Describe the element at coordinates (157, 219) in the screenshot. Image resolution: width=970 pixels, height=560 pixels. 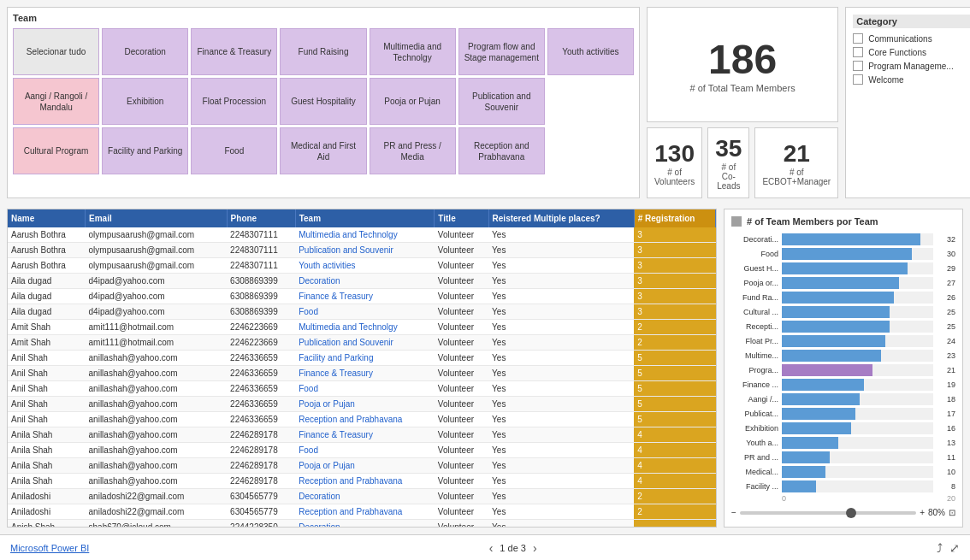
I see `table-header-cell: Email` at that location.